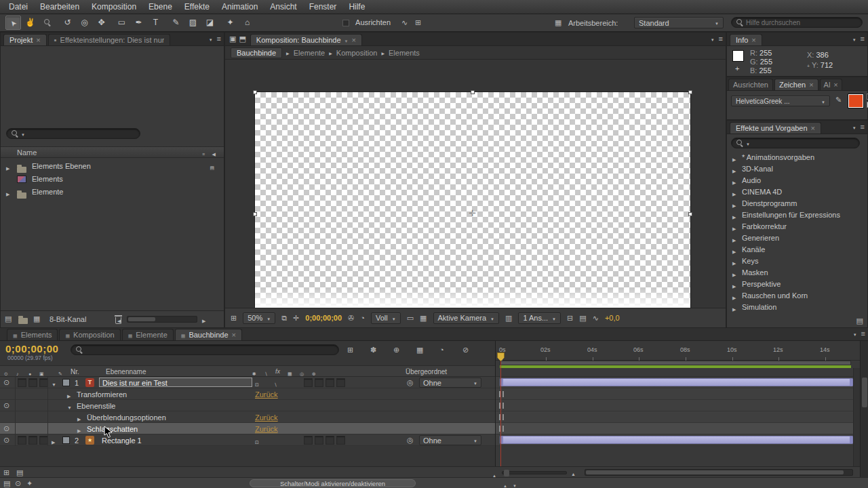 This screenshot has height=488, width=868. Describe the element at coordinates (30, 23) in the screenshot. I see `hand-tool-icon` at that location.